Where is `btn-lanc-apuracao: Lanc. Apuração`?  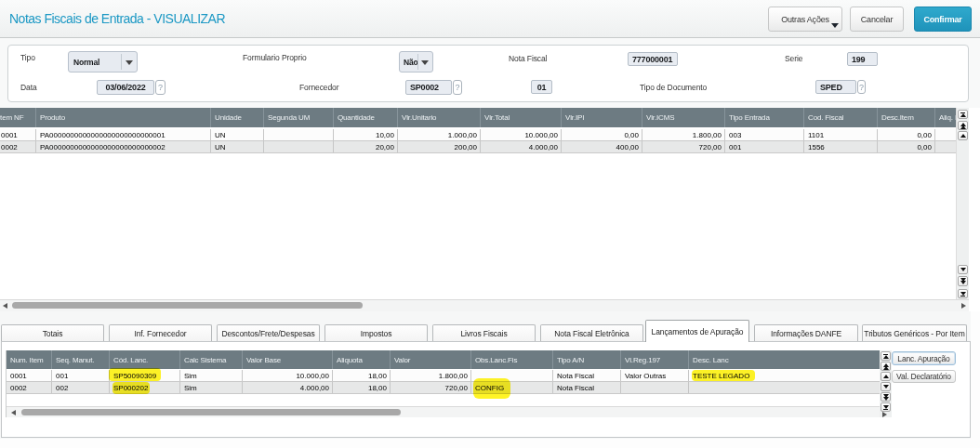
btn-lanc-apuracao: Lanc. Apuração is located at coordinates (924, 359).